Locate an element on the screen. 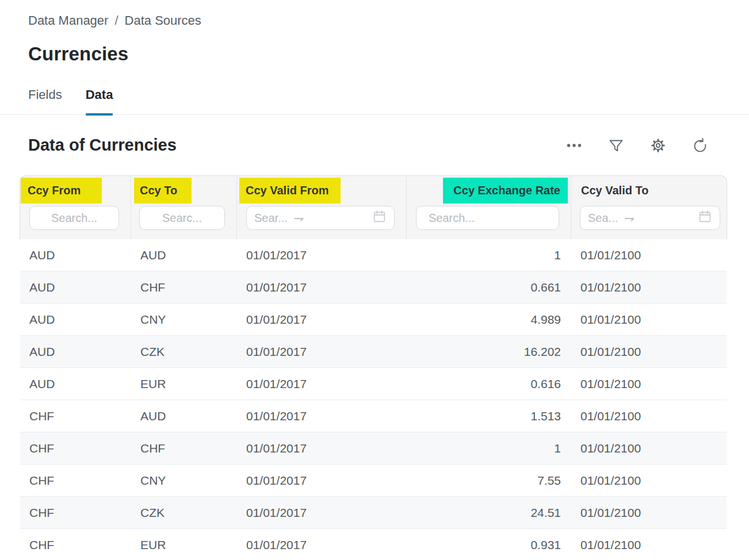  breadcrumb: Data Manager / Data Sources is located at coordinates (375, 14).